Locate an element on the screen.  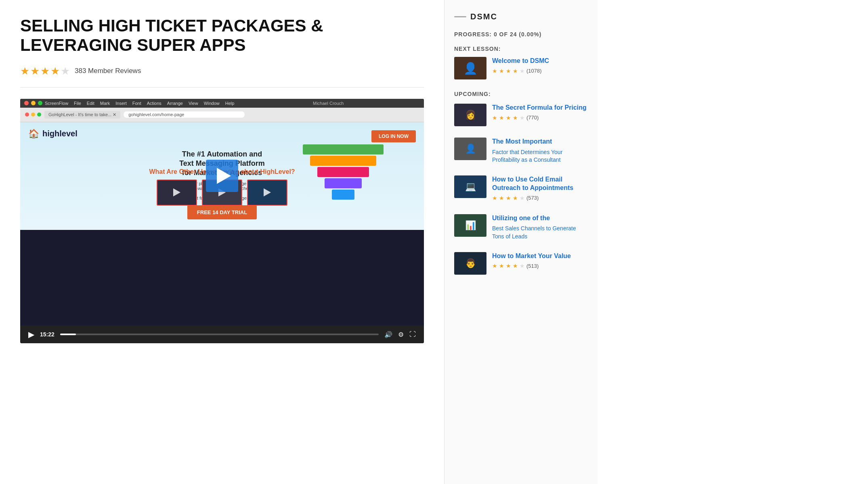
upcoming-lesson-5-count: (513) is located at coordinates (533, 266).